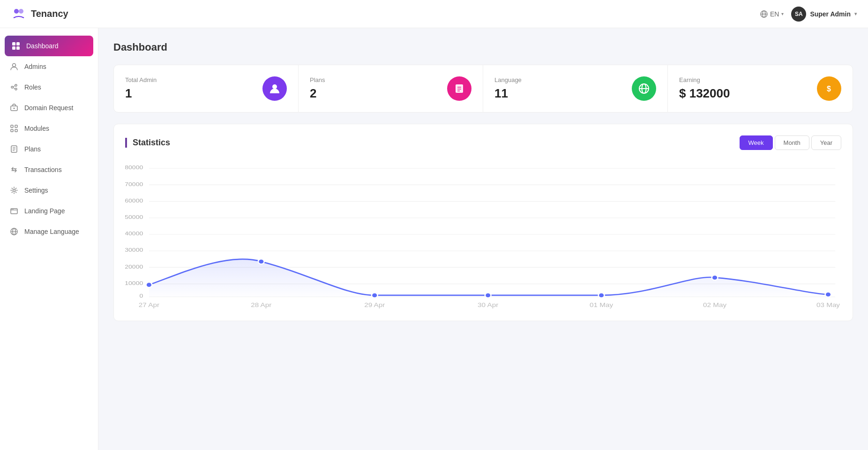 This screenshot has height=450, width=868. I want to click on stat-card-plans: Plans 2, so click(391, 89).